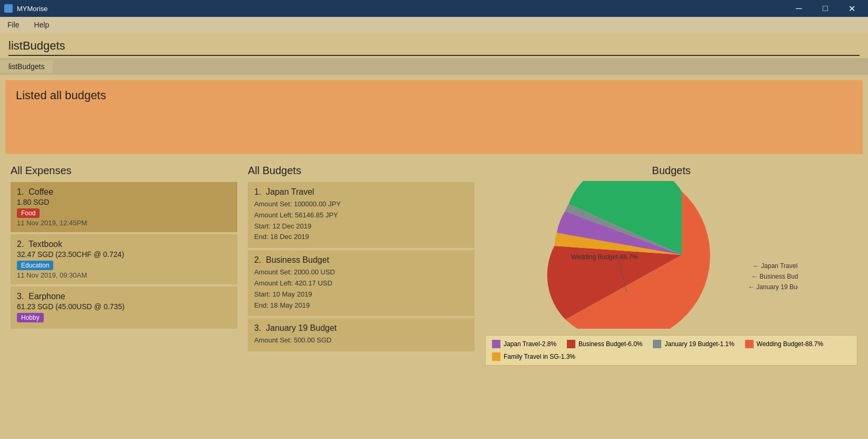 The image size is (868, 439). I want to click on expense-name: 2. Textbook, so click(124, 244).